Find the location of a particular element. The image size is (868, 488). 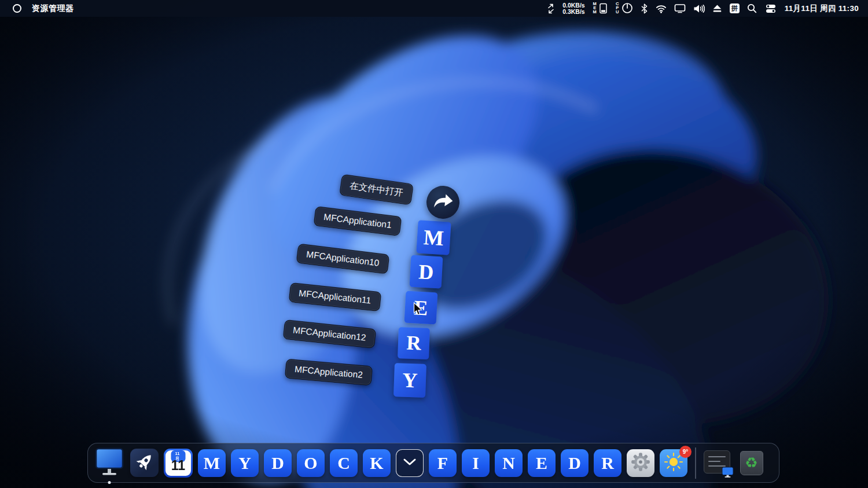

cpu-monitor: CPU is located at coordinates (624, 8).